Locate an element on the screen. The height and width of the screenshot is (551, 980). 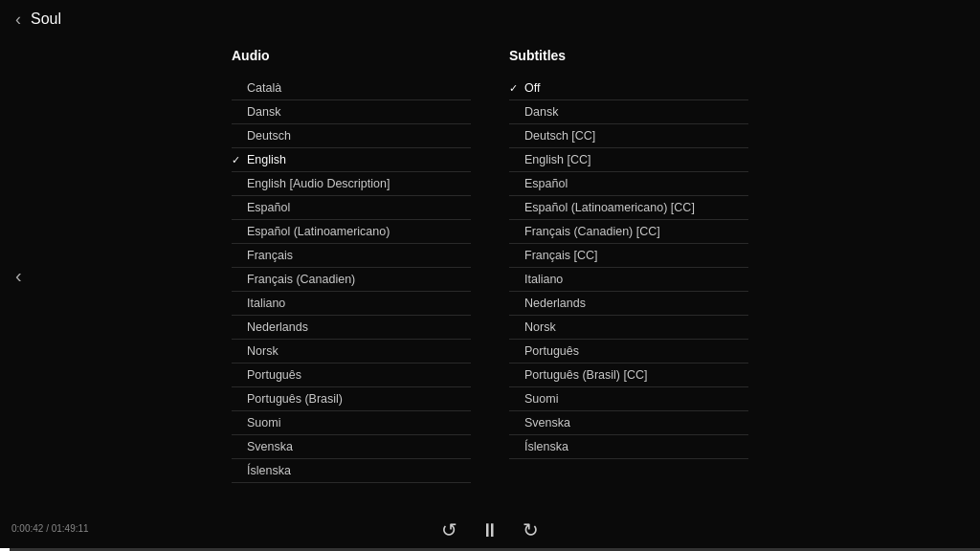
bottom-bar: 0:00:42 / 01:49:11 ↺ ⏸ ↻ is located at coordinates (490, 527).